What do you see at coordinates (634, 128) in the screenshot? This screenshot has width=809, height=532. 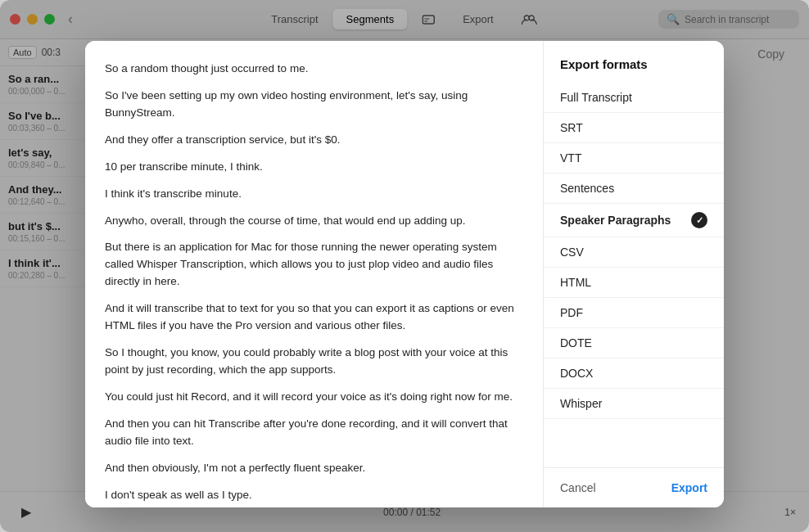 I see `format-srt: SRT` at bounding box center [634, 128].